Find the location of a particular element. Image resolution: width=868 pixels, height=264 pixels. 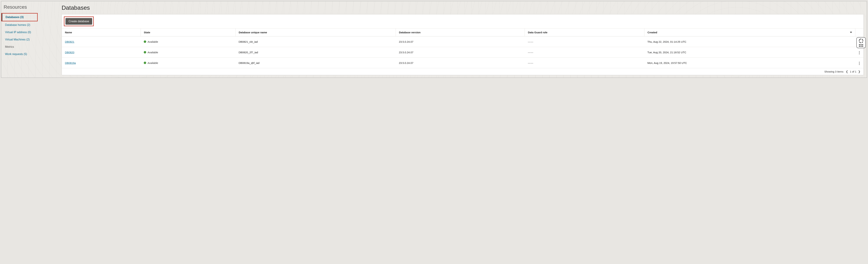

col-name: Name is located at coordinates (101, 32).